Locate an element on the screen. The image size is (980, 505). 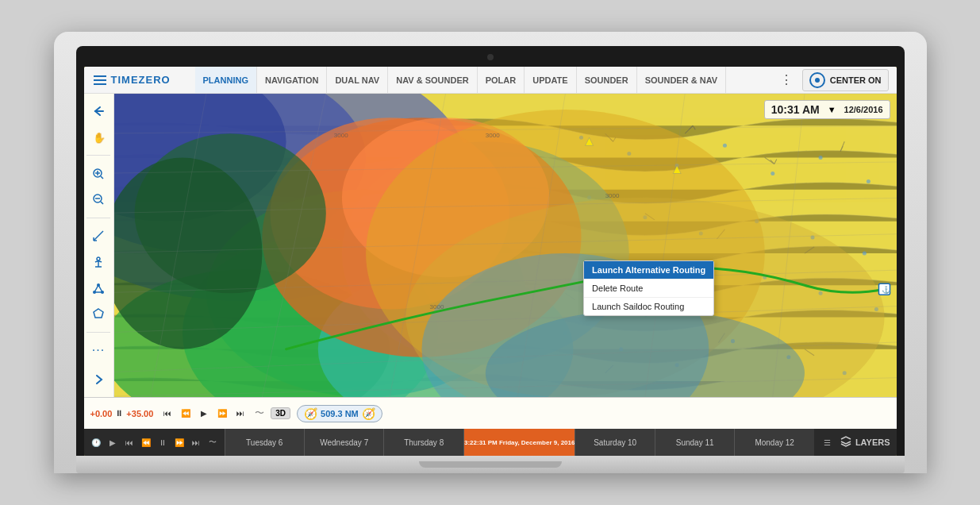
context-menu-item-1: Delete Route is located at coordinates (649, 289).